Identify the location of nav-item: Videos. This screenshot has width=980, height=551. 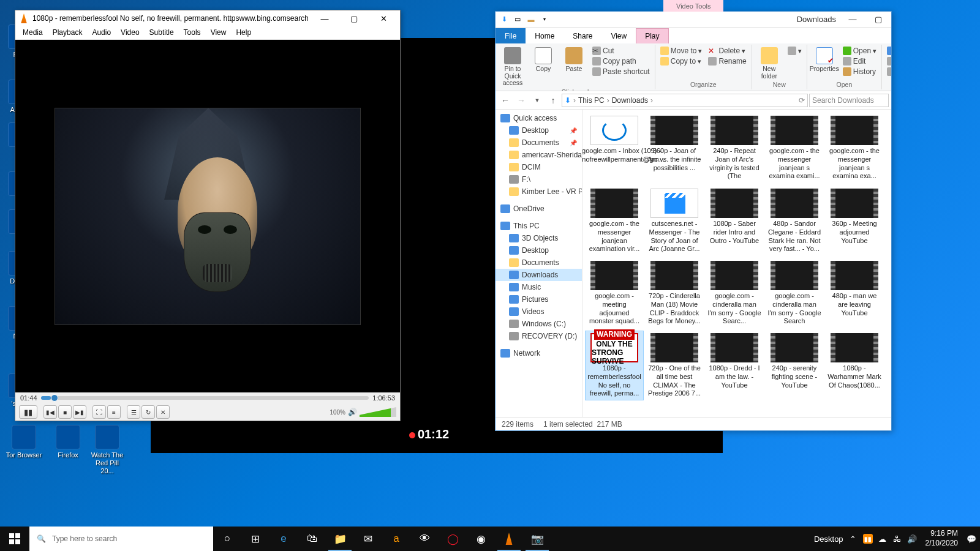
(539, 312).